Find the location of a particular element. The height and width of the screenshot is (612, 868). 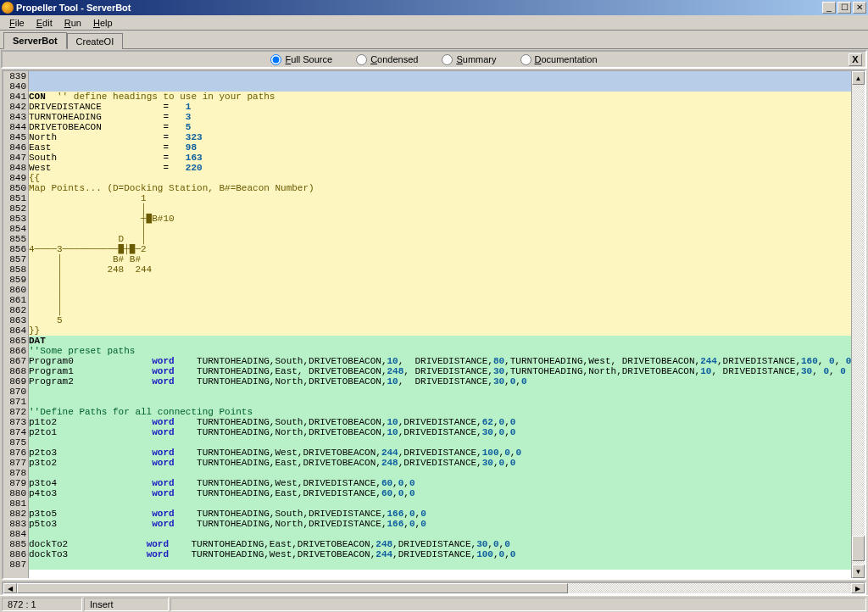

menu-run: Run is located at coordinates (73, 23).